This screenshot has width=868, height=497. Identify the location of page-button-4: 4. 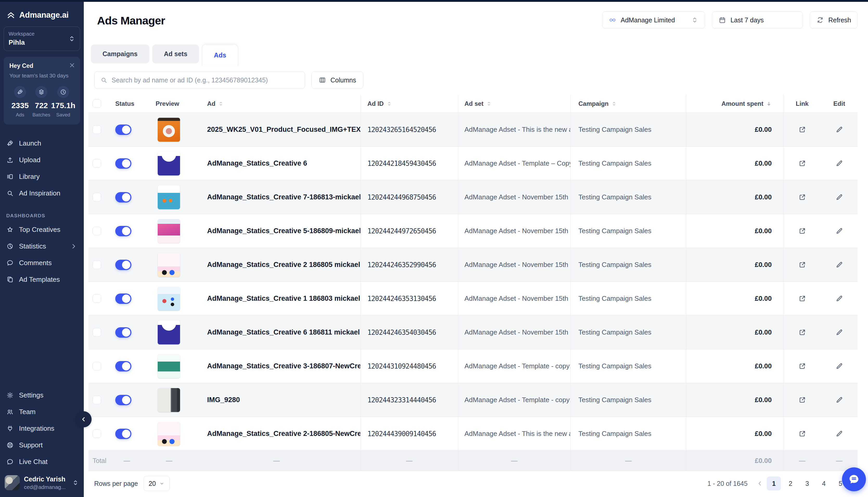
(824, 483).